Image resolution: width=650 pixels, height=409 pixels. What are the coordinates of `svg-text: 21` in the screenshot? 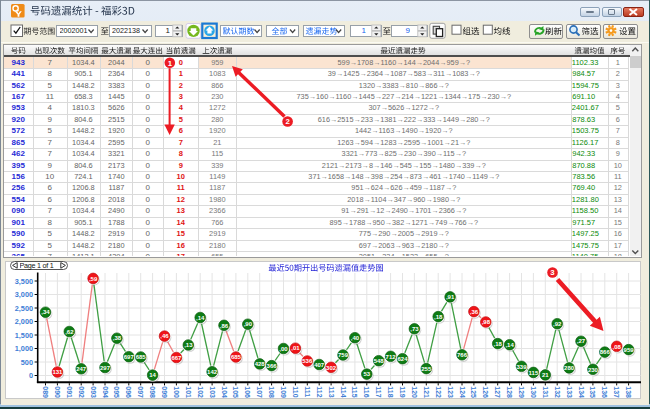 It's located at (546, 375).